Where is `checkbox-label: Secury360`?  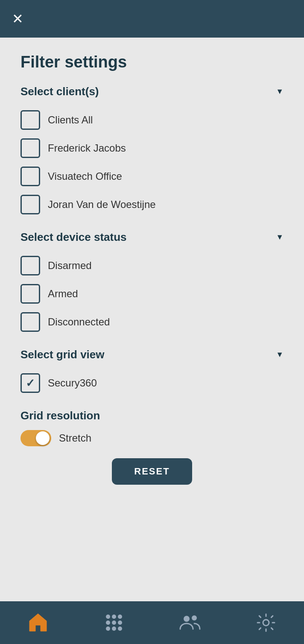 checkbox-label: Secury360 is located at coordinates (73, 383).